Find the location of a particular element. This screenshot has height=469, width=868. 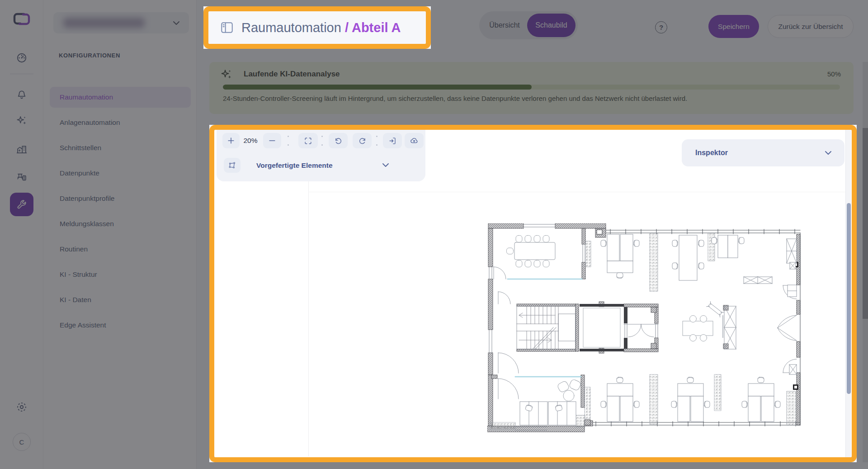

breadcrumb: Raumautomation / Abteil A is located at coordinates (321, 28).